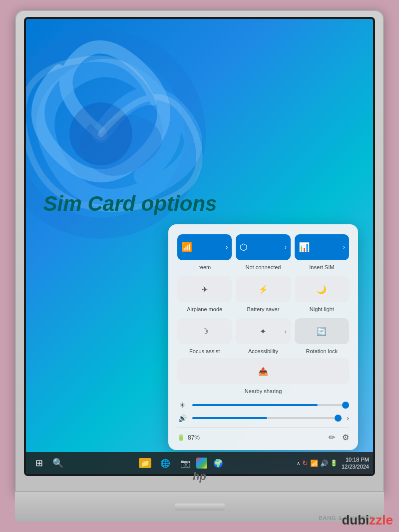  I want to click on bluetooth-arrow: ›, so click(286, 247).